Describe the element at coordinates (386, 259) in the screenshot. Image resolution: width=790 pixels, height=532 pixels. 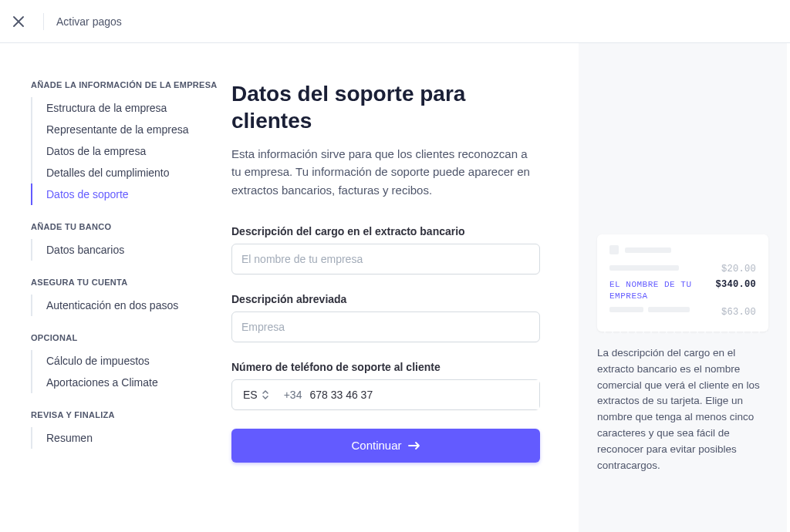
I see `statement-descriptor-input` at that location.